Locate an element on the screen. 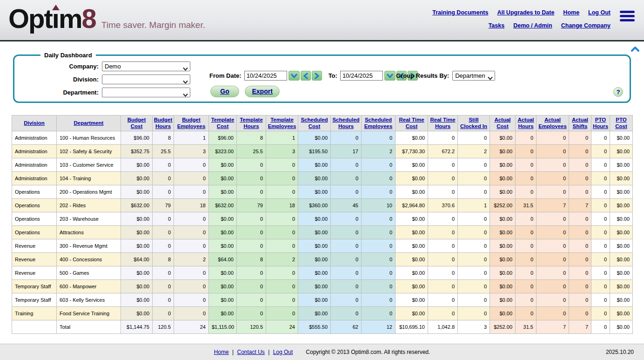  panel-title: Daily Dashboard is located at coordinates (68, 55).